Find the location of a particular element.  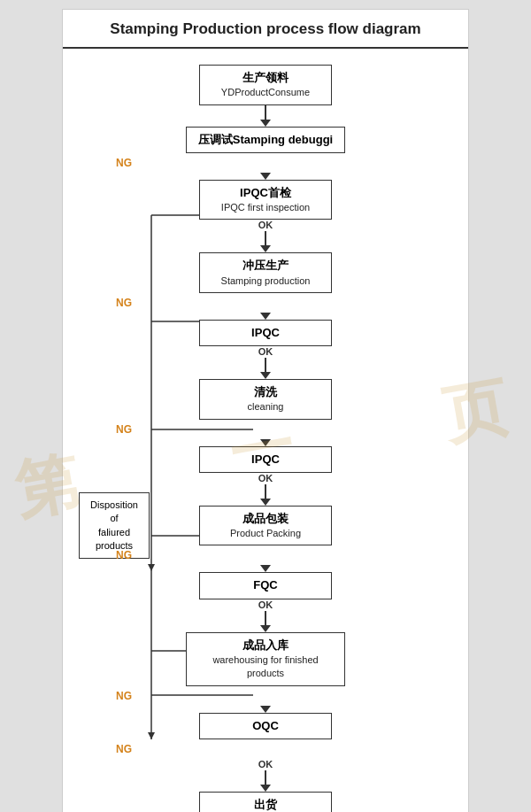

step-6-en: cleaning is located at coordinates (266, 407).